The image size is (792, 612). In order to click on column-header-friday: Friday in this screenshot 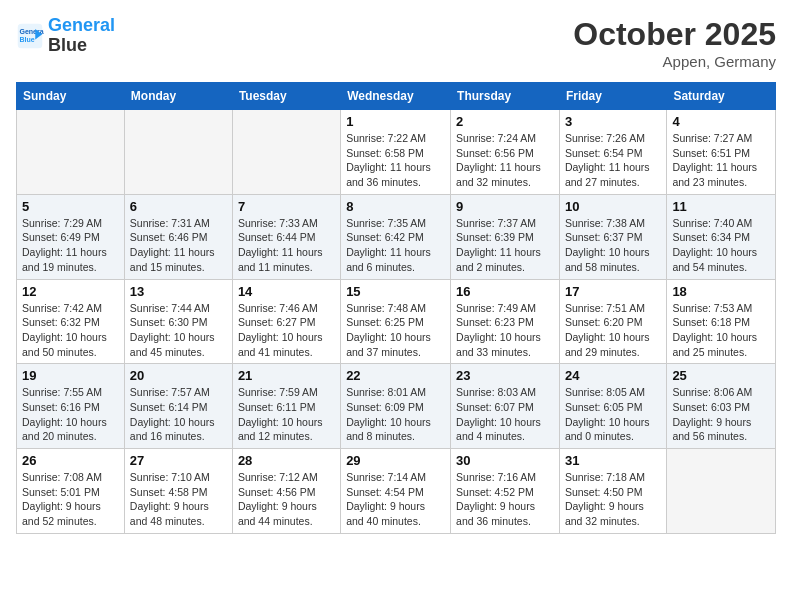, I will do `click(612, 96)`.